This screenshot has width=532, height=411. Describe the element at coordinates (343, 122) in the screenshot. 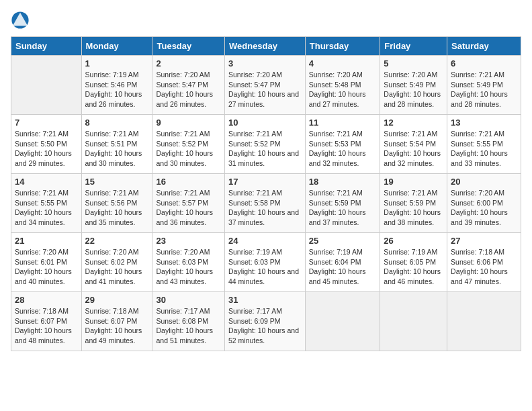

I see `day-number: 11` at that location.